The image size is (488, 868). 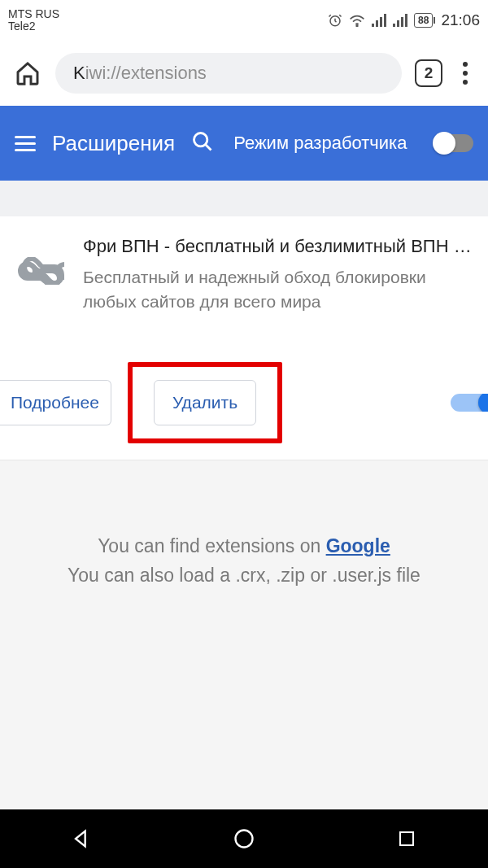 I want to click on signal-1-icon, so click(x=379, y=20).